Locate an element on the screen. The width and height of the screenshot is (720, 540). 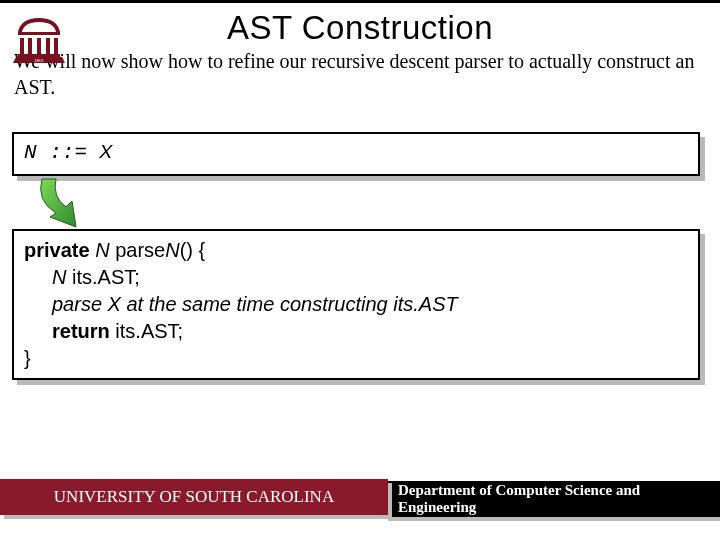
footer-department: Department of Computer Science and Engin… is located at coordinates (552, 499).